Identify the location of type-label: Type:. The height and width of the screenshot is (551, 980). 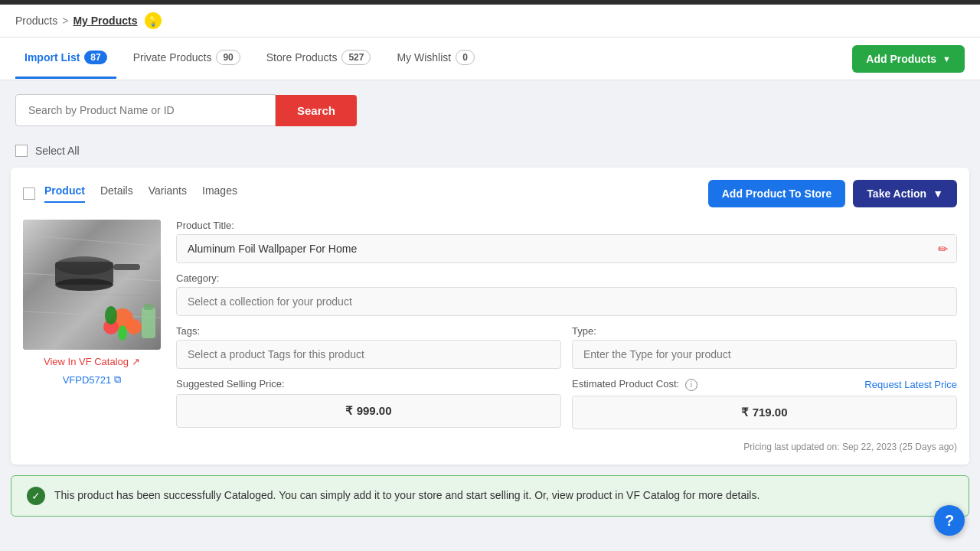
(764, 331).